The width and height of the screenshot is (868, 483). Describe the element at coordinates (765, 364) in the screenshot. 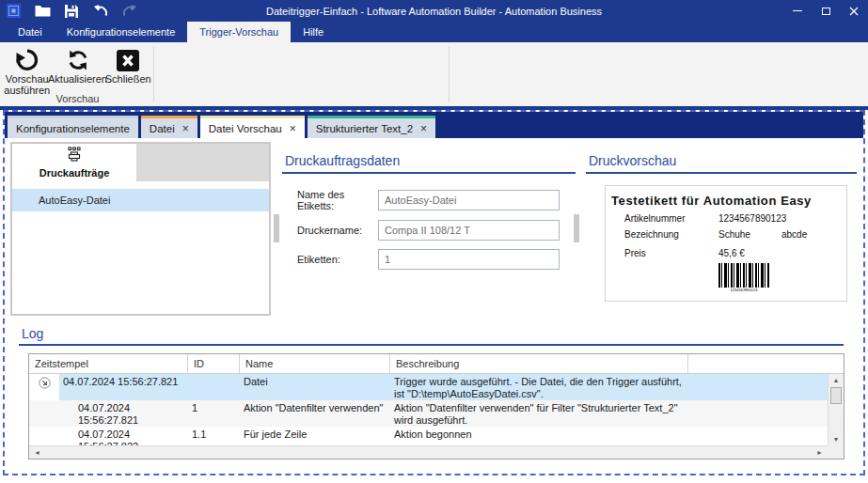

I see `column-header-filler` at that location.